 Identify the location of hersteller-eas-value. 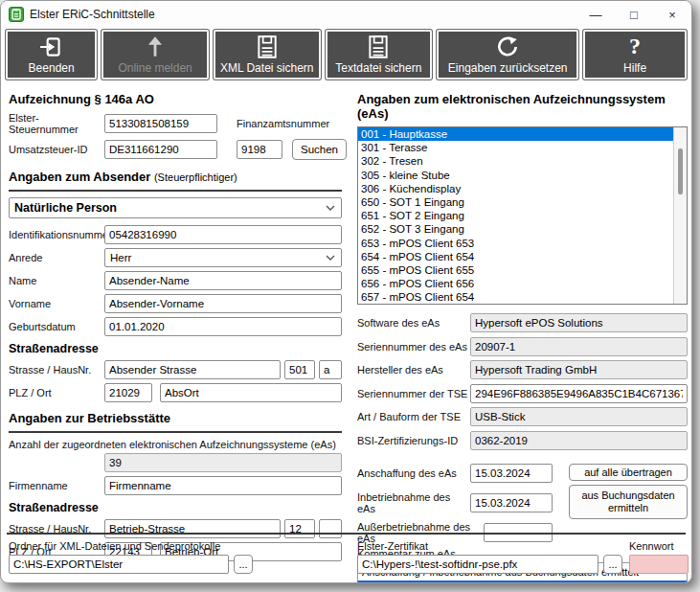
(578, 370).